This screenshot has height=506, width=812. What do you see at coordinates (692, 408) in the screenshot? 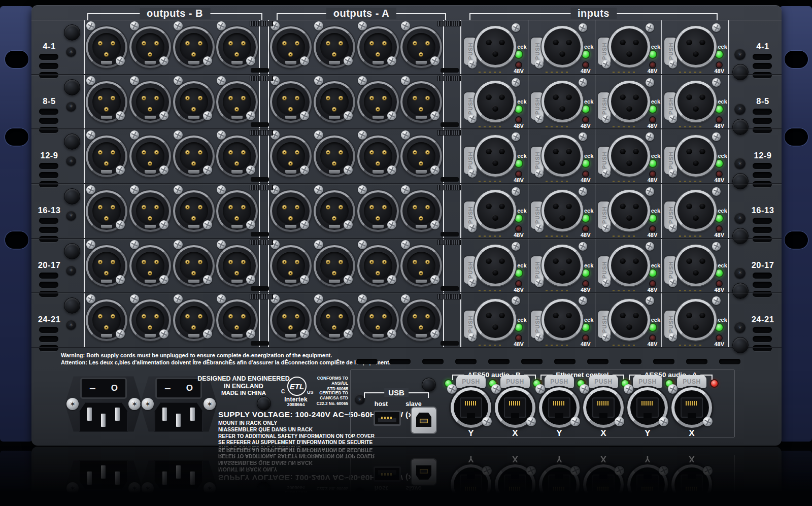
I see `ethercon-port: PUSHX` at bounding box center [692, 408].